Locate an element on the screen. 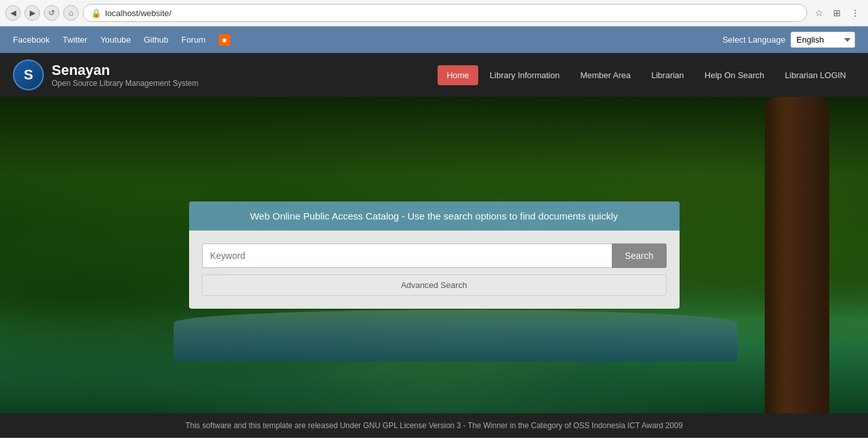 The image size is (868, 443). logo-icon: S is located at coordinates (28, 75).